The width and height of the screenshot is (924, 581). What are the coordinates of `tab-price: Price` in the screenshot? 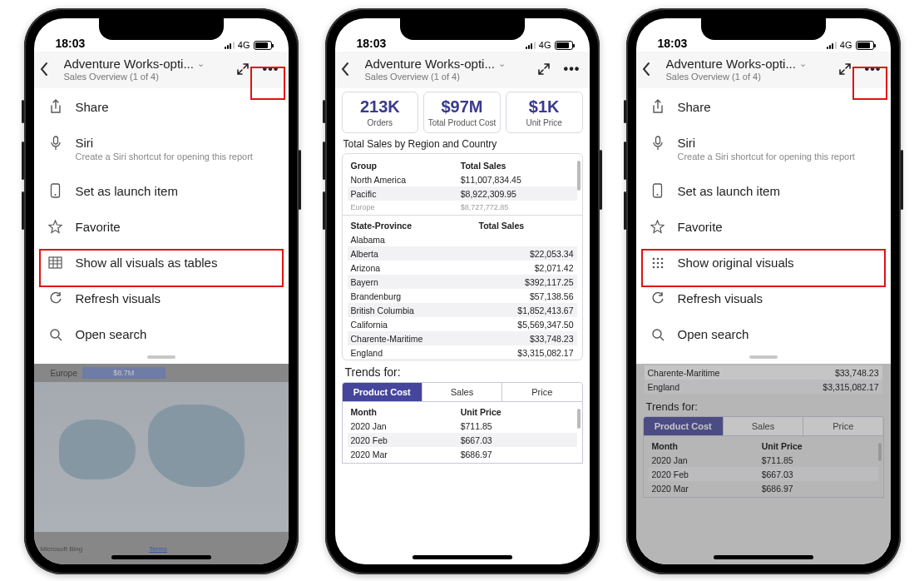 It's located at (542, 392).